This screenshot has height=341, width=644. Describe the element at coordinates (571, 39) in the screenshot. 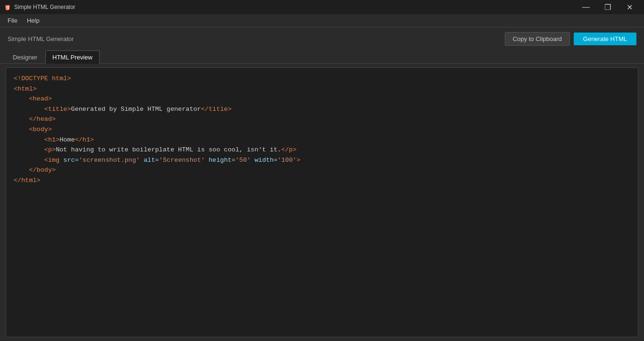

I see `header-buttons: Copy to Clipboard Generate HTML` at that location.